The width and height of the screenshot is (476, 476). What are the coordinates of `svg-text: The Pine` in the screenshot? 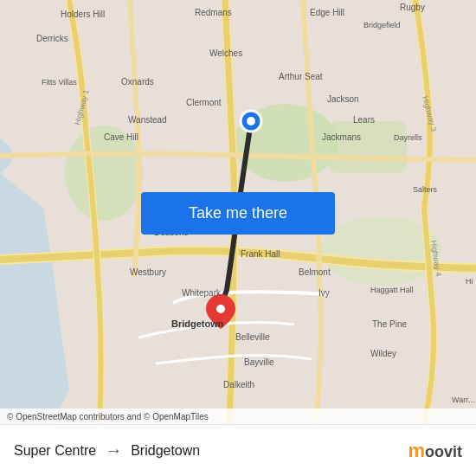 It's located at (389, 324).